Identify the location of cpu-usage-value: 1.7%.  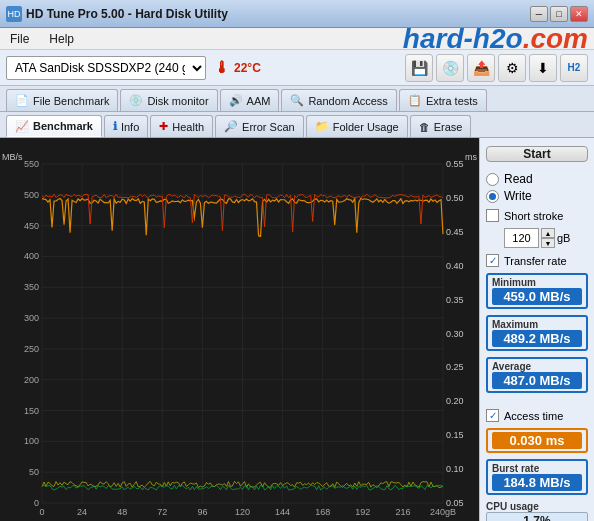
(537, 516).